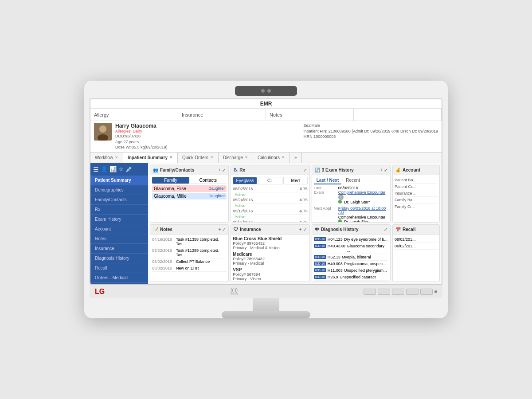 This screenshot has width=532, height=399. What do you see at coordinates (246, 157) in the screenshot?
I see `tab-close-discharge: ✕` at bounding box center [246, 157].